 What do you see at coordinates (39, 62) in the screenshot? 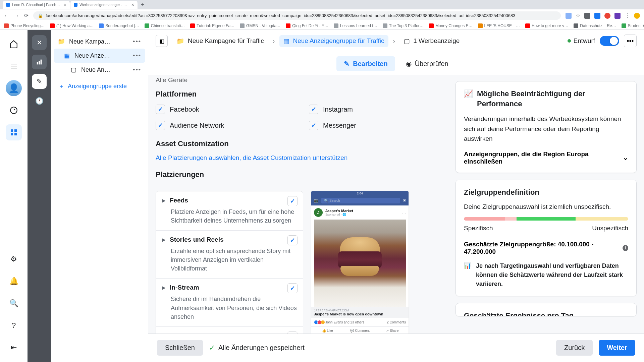
I see `chart-icon` at bounding box center [39, 62].